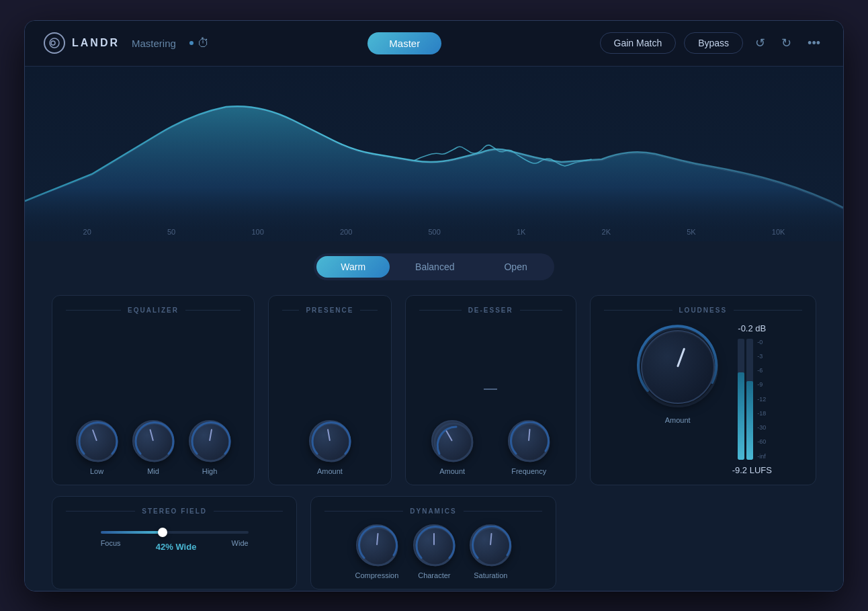 This screenshot has width=868, height=611. What do you see at coordinates (330, 399) in the screenshot?
I see `presence-knobs-row: Amount` at bounding box center [330, 399].